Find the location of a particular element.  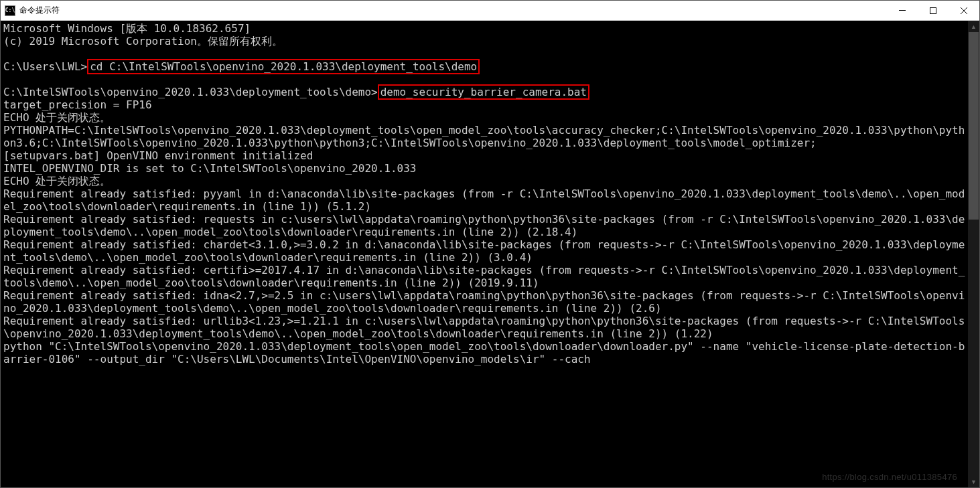

header-line: Microsoft Windows [版本 10.0.18362.657] is located at coordinates (127, 28).